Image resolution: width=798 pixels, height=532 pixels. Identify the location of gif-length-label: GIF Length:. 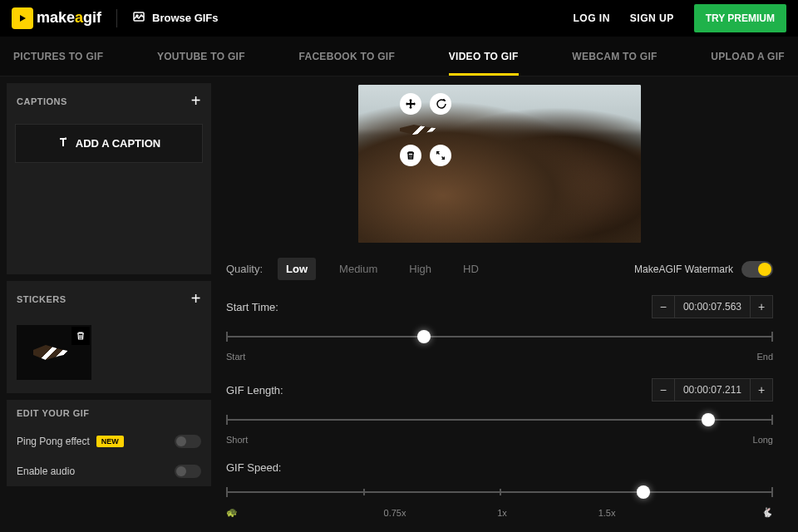
(254, 391).